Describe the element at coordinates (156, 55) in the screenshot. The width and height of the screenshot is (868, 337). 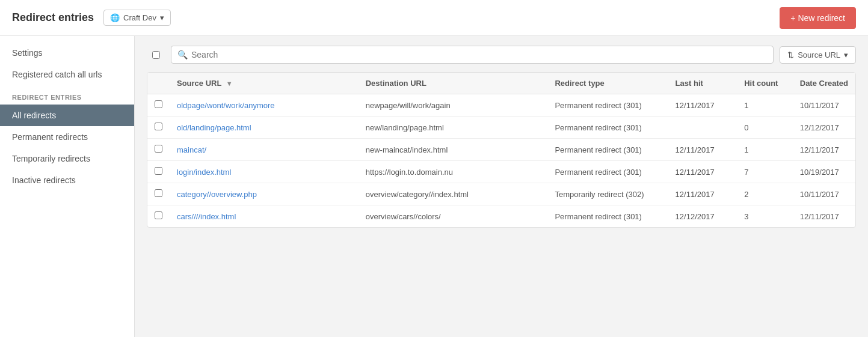
I see `select-all-checkbox-wrap` at that location.